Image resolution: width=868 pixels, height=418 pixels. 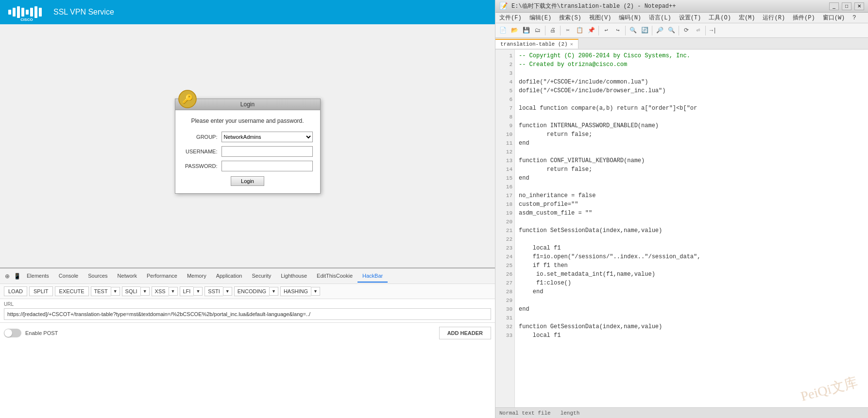 I want to click on toolbar-copy: 📋, so click(x=579, y=31).